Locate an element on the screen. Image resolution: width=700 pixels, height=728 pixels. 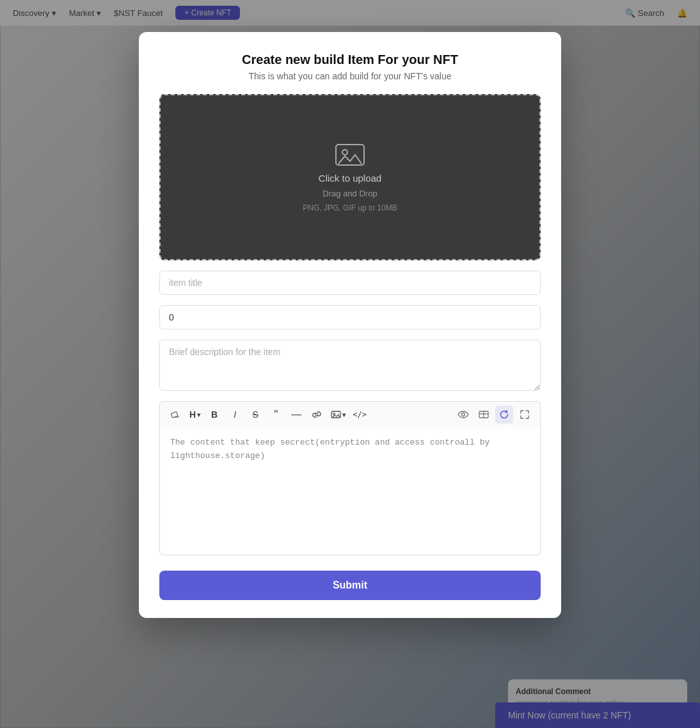
modal-title: Create new build Item For your NFT is located at coordinates (350, 60).